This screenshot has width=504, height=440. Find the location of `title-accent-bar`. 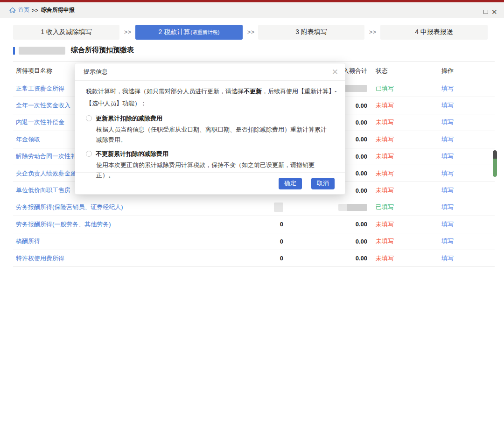

title-accent-bar is located at coordinates (14, 51).